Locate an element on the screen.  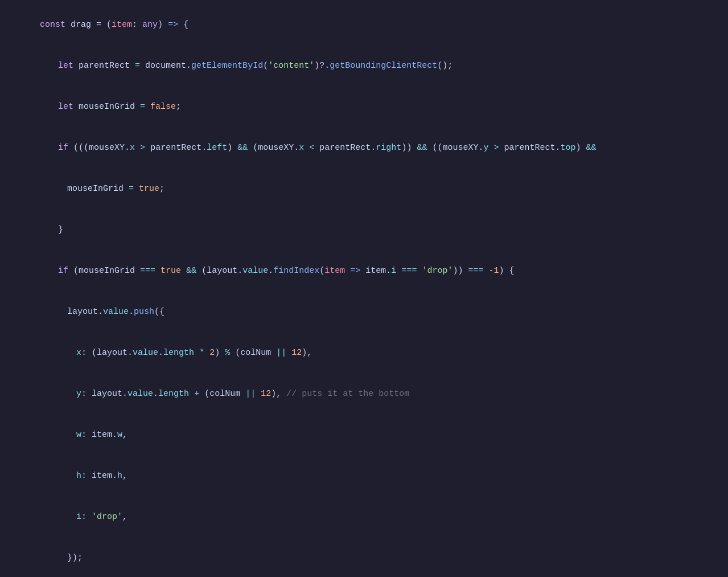
code-line: let parentRect = document.getElementById… is located at coordinates (364, 66).